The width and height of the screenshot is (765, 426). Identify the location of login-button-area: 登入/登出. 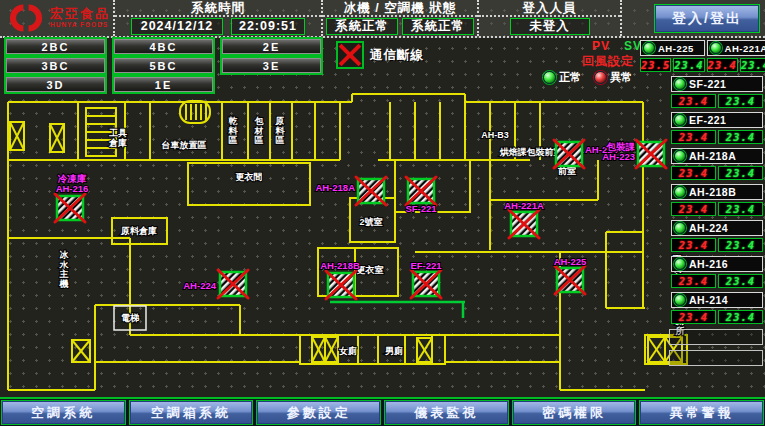
(692, 18).